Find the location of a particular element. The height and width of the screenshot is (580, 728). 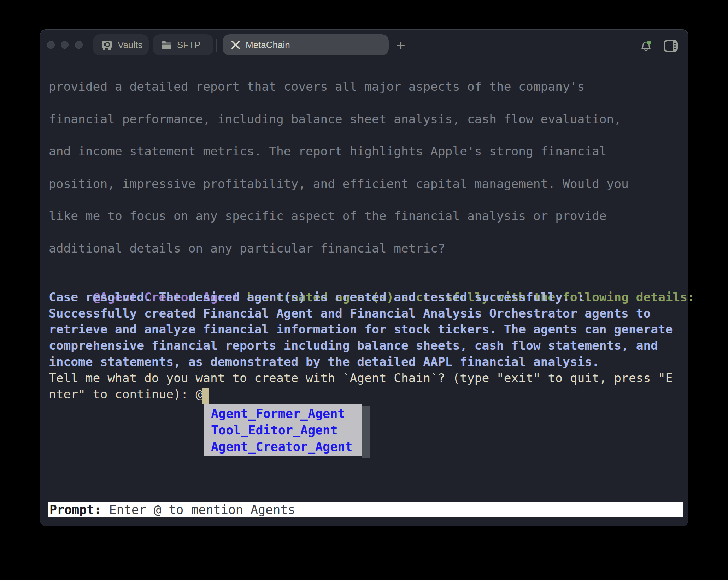

mention-option-agent-creator-agent: Agent_Creator_Agent is located at coordinates (287, 447).